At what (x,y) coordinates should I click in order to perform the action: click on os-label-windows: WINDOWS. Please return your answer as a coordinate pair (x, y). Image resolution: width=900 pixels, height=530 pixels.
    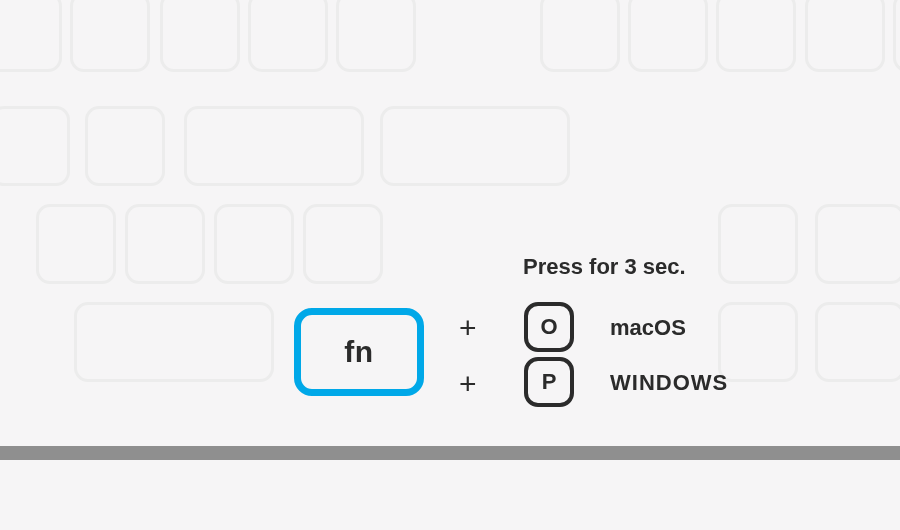
    Looking at the image, I should click on (669, 383).